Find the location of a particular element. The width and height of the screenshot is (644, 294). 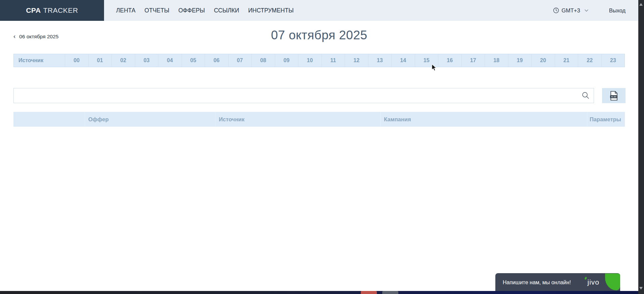

results-col-source: Источник is located at coordinates (298, 119).